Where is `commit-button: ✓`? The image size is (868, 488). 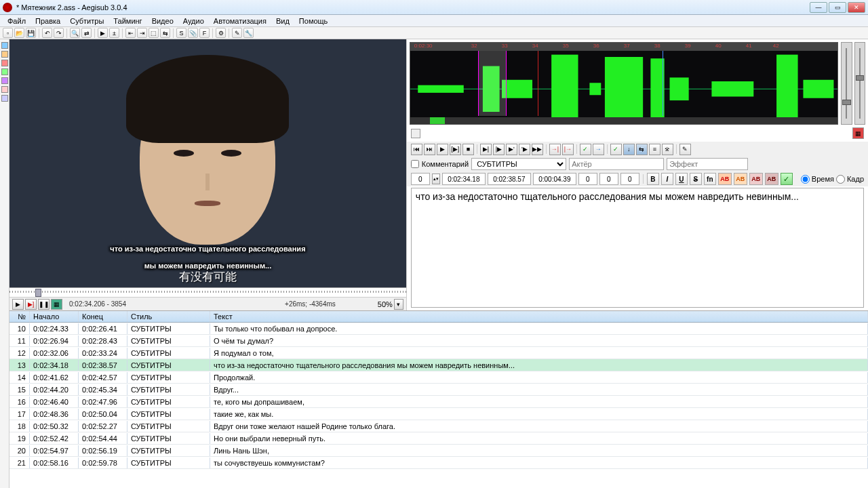 commit-button: ✓ is located at coordinates (787, 179).